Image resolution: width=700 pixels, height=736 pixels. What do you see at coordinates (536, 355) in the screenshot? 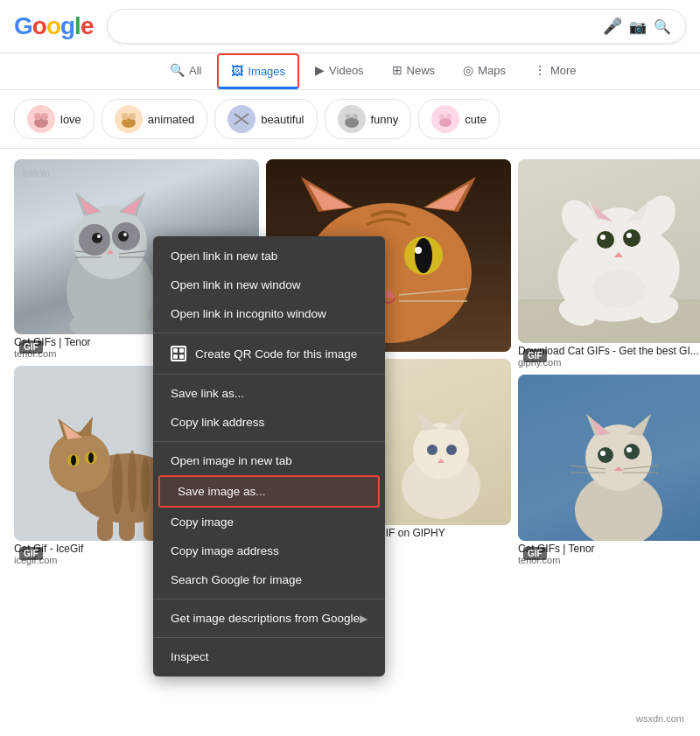
I see `gif-badge-3: GIF` at bounding box center [536, 355].